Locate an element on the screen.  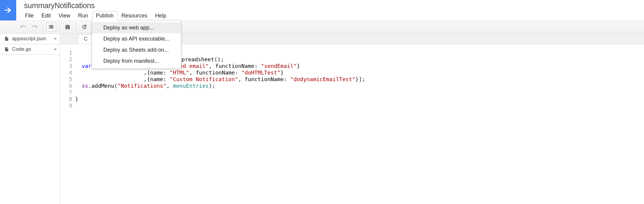
line-number: 7 is located at coordinates (66, 93).